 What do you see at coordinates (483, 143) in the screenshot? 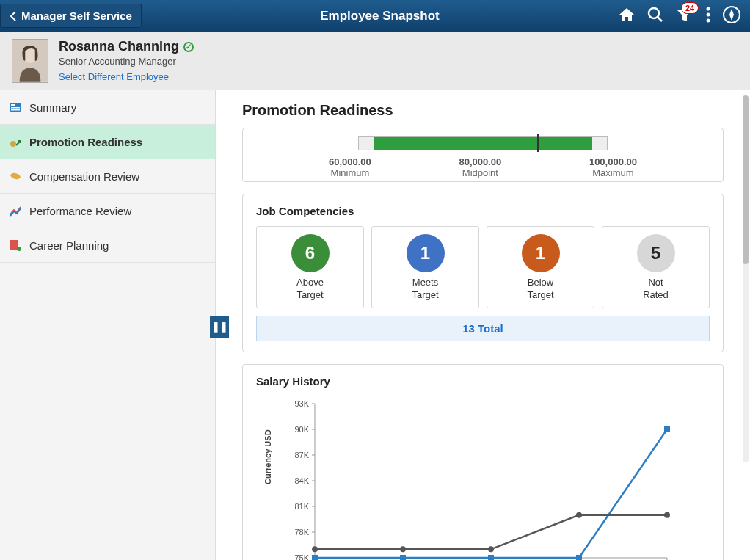
I see `range-fill` at bounding box center [483, 143].